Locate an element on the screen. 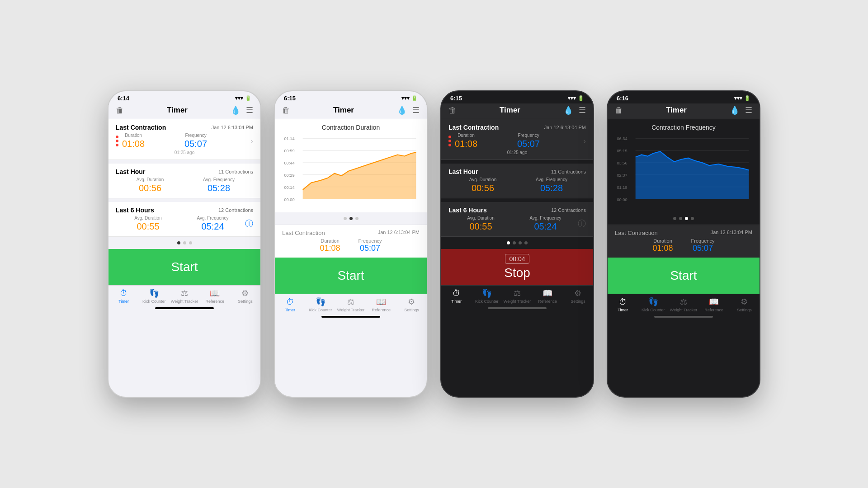 The height and width of the screenshot is (488, 868). time-2: 6:15 is located at coordinates (290, 99).